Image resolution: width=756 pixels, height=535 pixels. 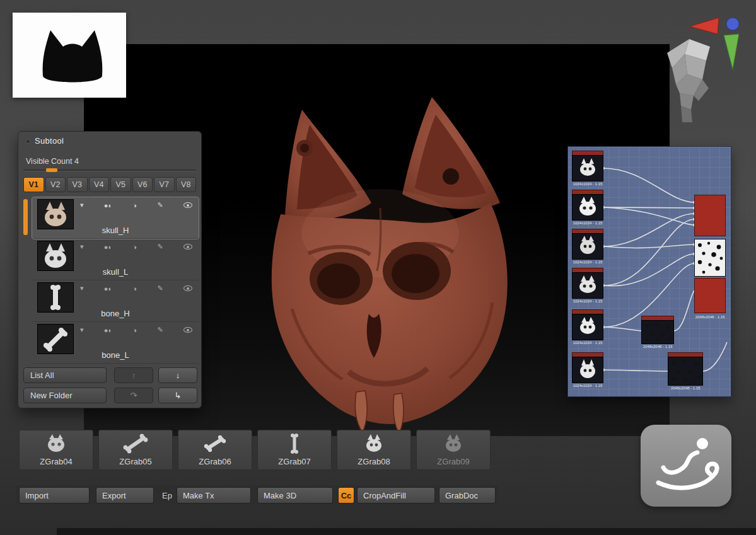 What do you see at coordinates (115, 343) in the screenshot?
I see `subtool-item-bone-l: ▾ ●◐ ◑ ✎ bone_L` at bounding box center [115, 343].